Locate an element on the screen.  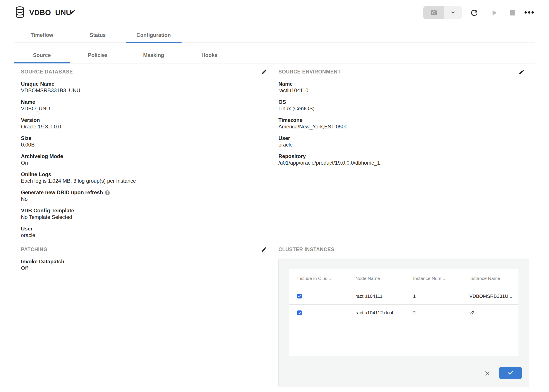
cancel-button is located at coordinates (487, 374).